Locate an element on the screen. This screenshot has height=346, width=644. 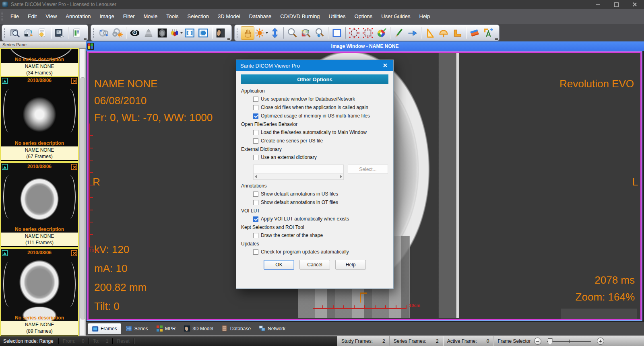
ok-button: OK is located at coordinates (279, 265).